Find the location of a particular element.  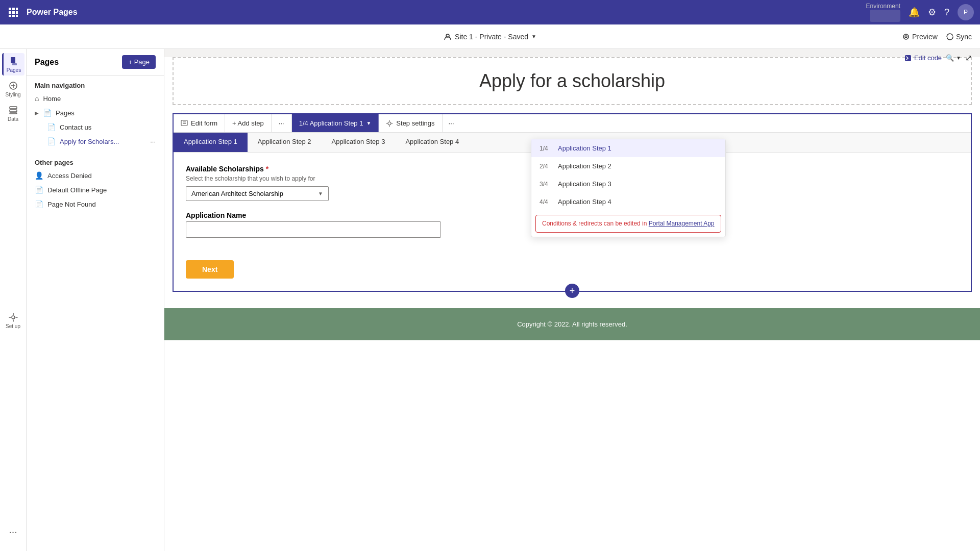

sidebar-item-data: Data is located at coordinates (13, 113).